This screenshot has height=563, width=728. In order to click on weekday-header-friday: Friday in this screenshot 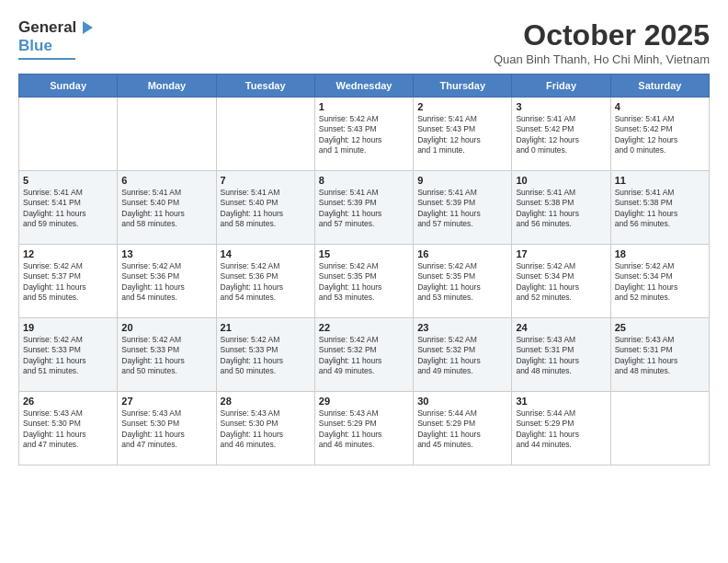, I will do `click(561, 86)`.